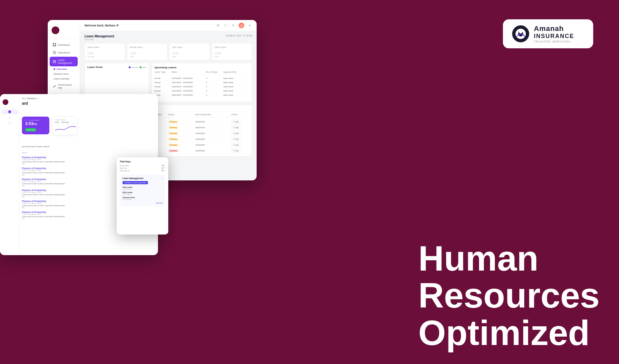 The height and width of the screenshot is (364, 619). I want to click on hours-label: Hours Worke..., so click(65, 120).